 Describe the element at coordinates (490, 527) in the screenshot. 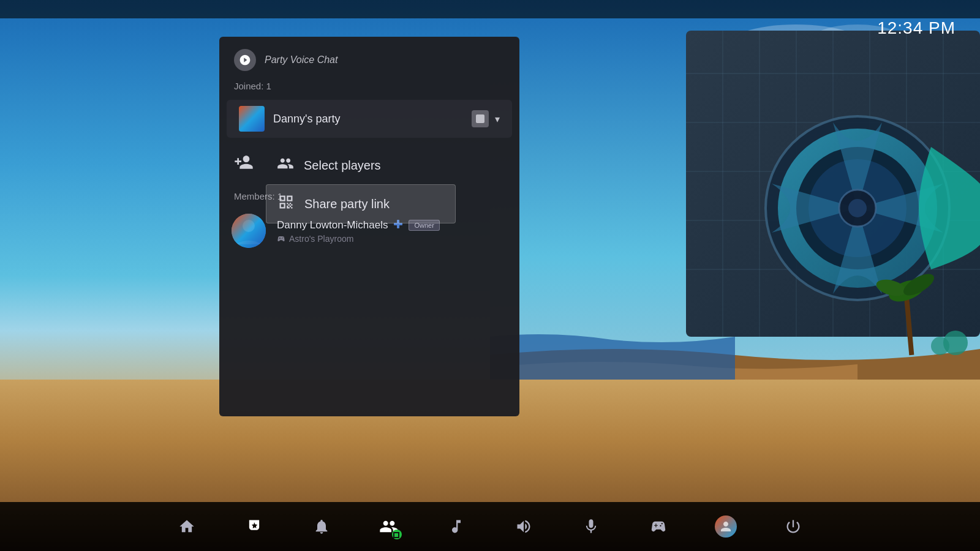

I see `taskbar: 2` at that location.